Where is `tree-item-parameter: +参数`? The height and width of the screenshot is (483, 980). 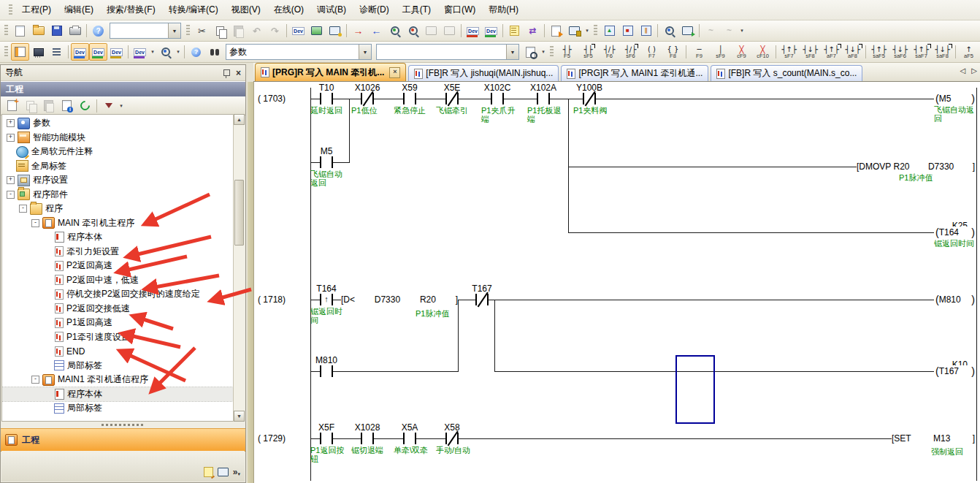
tree-item-parameter: +参数 is located at coordinates (118, 123).